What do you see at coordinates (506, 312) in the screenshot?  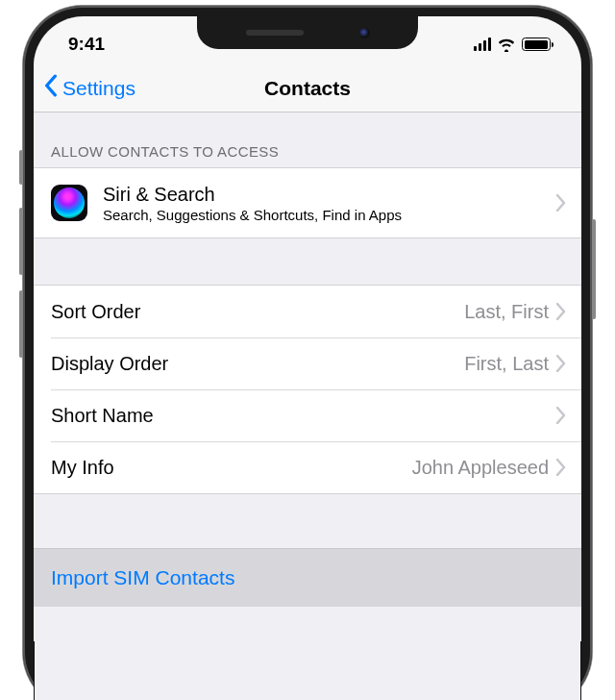 I see `value-sort-order: Last, First` at bounding box center [506, 312].